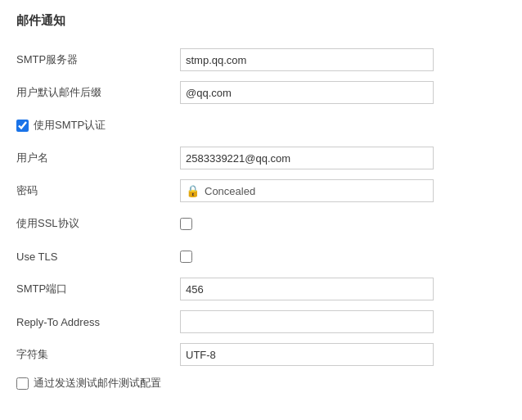  Describe the element at coordinates (98, 93) in the screenshot. I see `email-suffix-label: 用户默认邮件后缀` at that location.